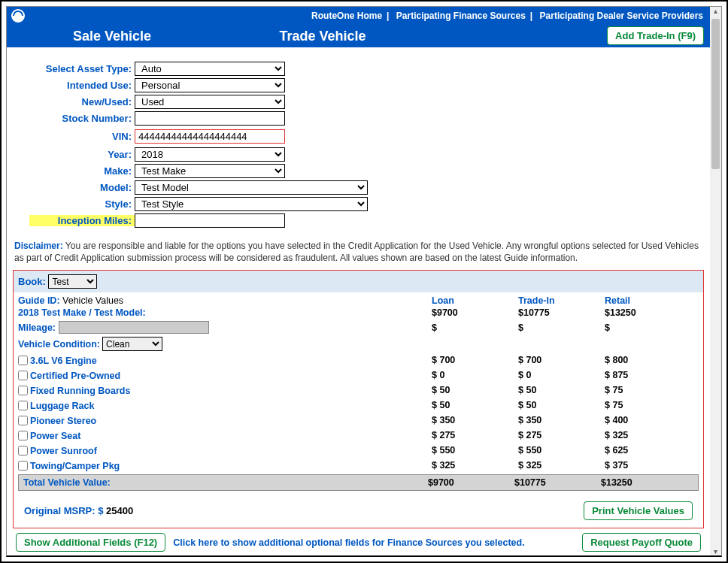  I want to click on base-retail: $13250, so click(648, 313).